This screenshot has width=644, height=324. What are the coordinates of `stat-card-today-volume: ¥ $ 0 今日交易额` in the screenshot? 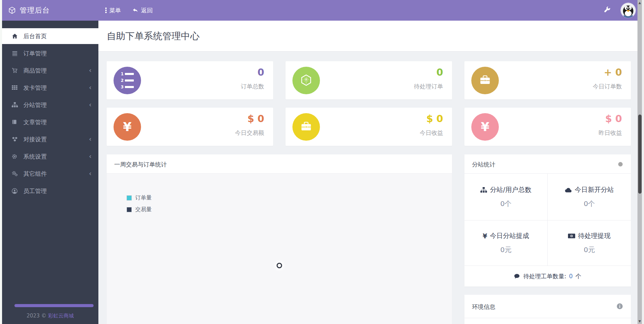 It's located at (190, 127).